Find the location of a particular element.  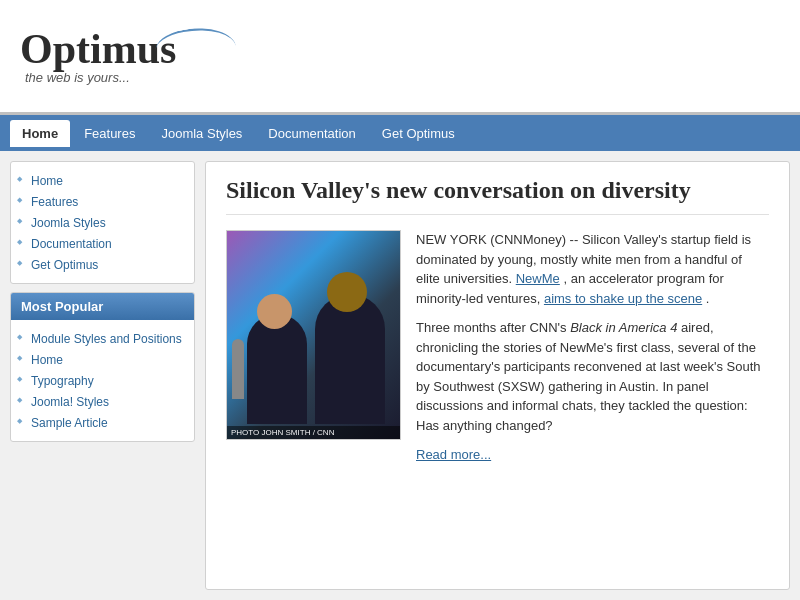

sidebar-nav-module: Home Features Joomla Styles Documentatio… is located at coordinates (102, 222).